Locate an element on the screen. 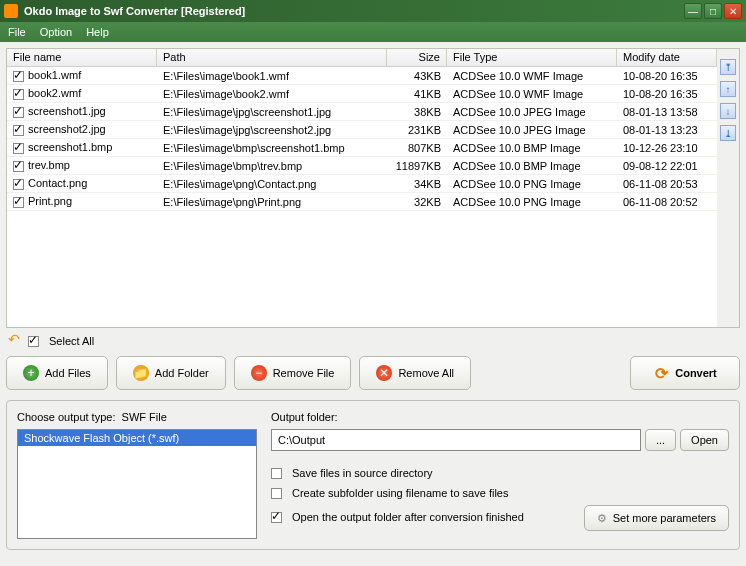 The image size is (746, 566). table-row: screenshot1.bmpE:\Files\image\bmp\screen… is located at coordinates (362, 148).